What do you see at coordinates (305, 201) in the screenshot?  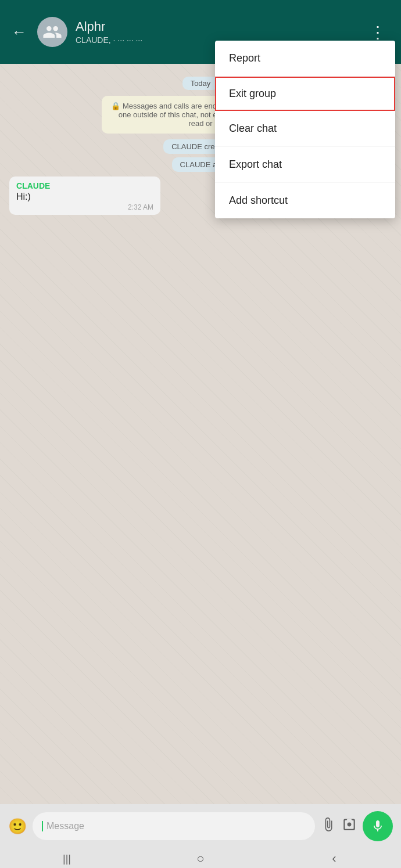 I see `menu-item-add-shortcut: Add shortcut` at bounding box center [305, 201].